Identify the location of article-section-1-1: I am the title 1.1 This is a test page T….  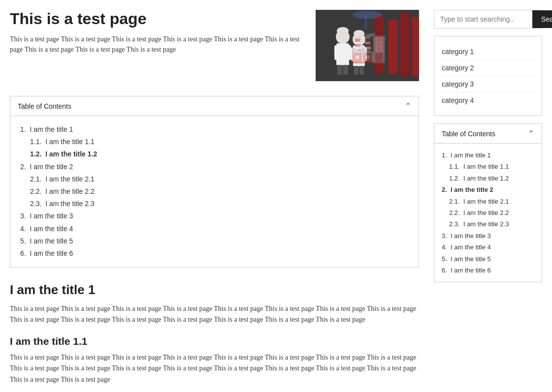
(215, 360).